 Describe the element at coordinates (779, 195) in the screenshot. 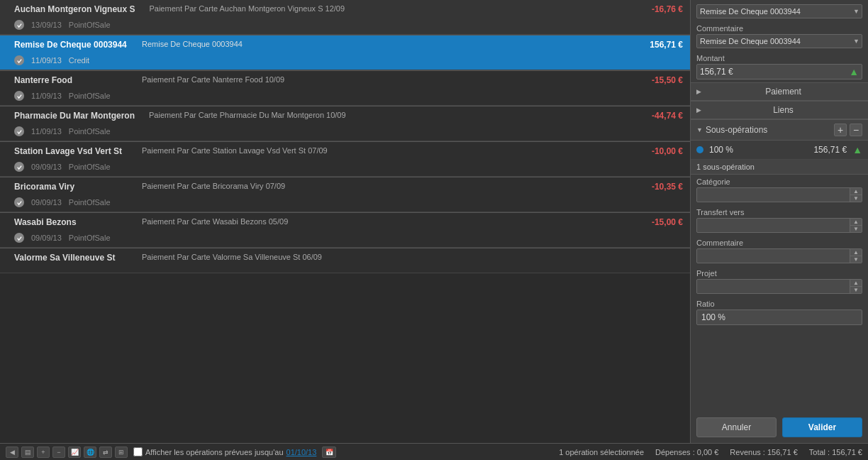

I see `categorie-input-wrapper: ▲ ▼` at that location.